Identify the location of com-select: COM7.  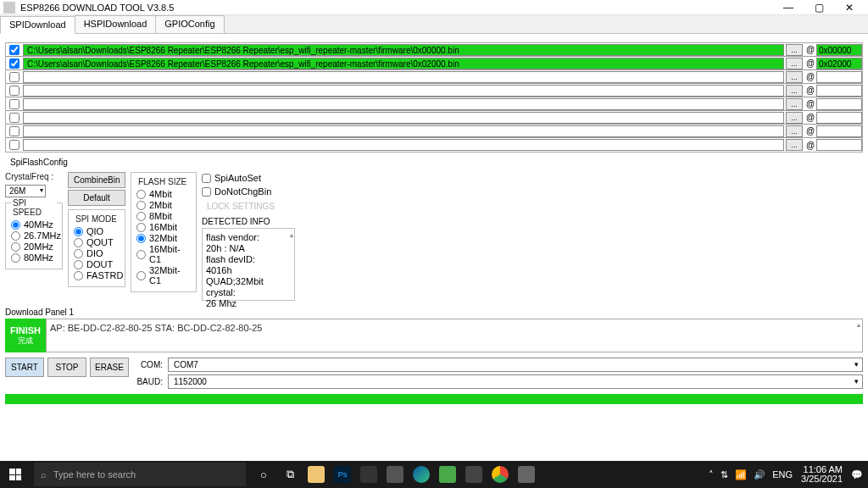
(515, 364).